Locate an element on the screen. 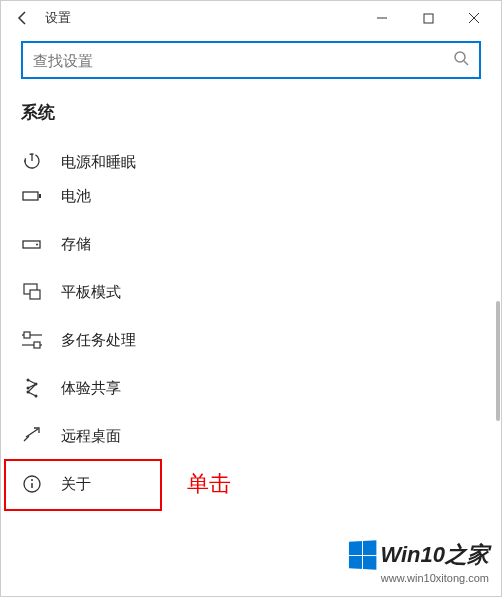 The height and width of the screenshot is (597, 502). nav-label: 存储 is located at coordinates (76, 244).